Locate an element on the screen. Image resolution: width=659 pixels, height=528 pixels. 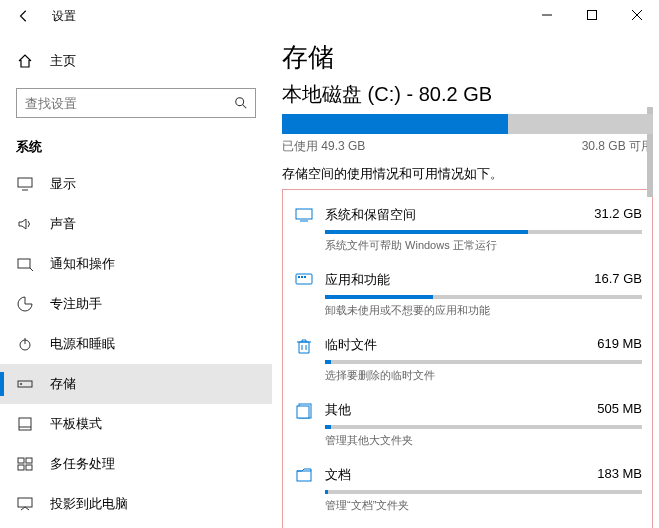
nav-item-label: 平板模式 is located at coordinates (76, 424).